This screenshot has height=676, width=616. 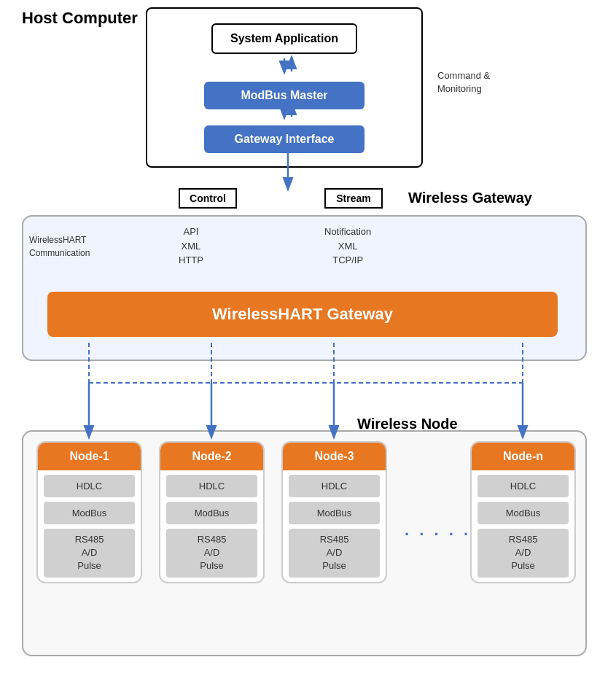 I want to click on gateway-interface-box: Gateway Interface, so click(x=284, y=139).